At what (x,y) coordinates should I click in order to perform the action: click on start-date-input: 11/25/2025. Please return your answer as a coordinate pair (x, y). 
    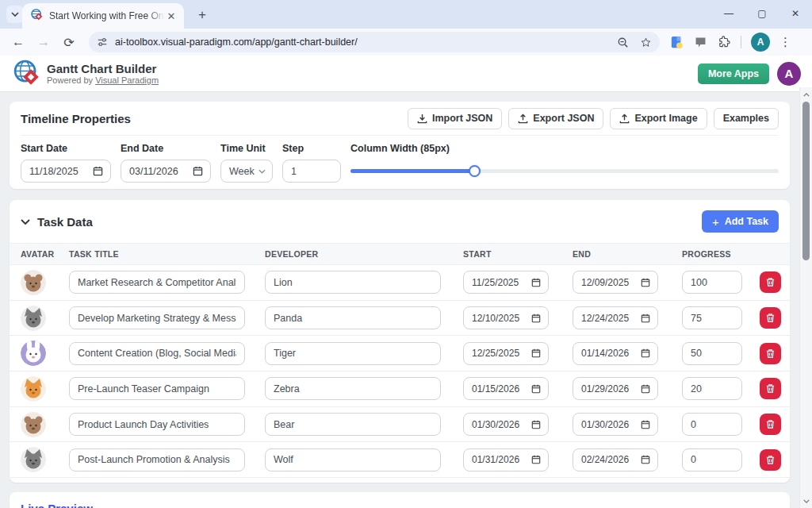
    Looking at the image, I should click on (506, 283).